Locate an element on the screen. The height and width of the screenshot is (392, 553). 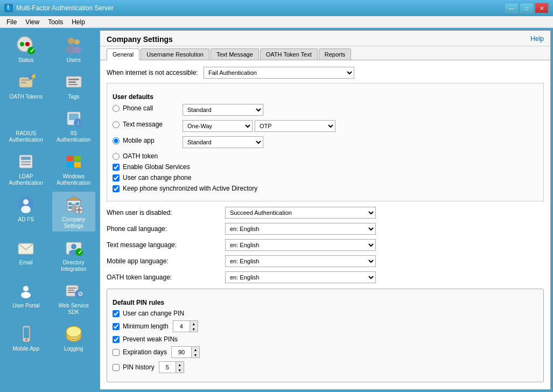
sidebar-item-webservice-label: Web Service SDK is located at coordinates (74, 309).